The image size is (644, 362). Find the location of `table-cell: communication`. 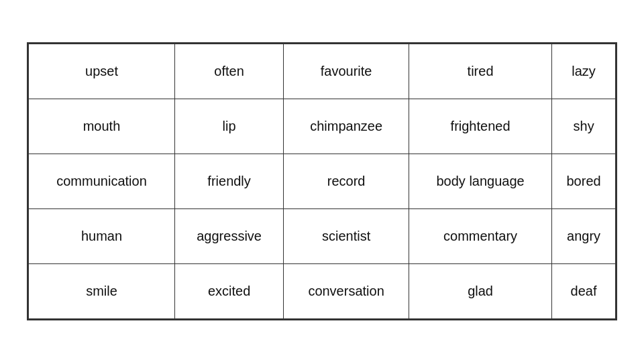

table-cell: communication is located at coordinates (102, 181).